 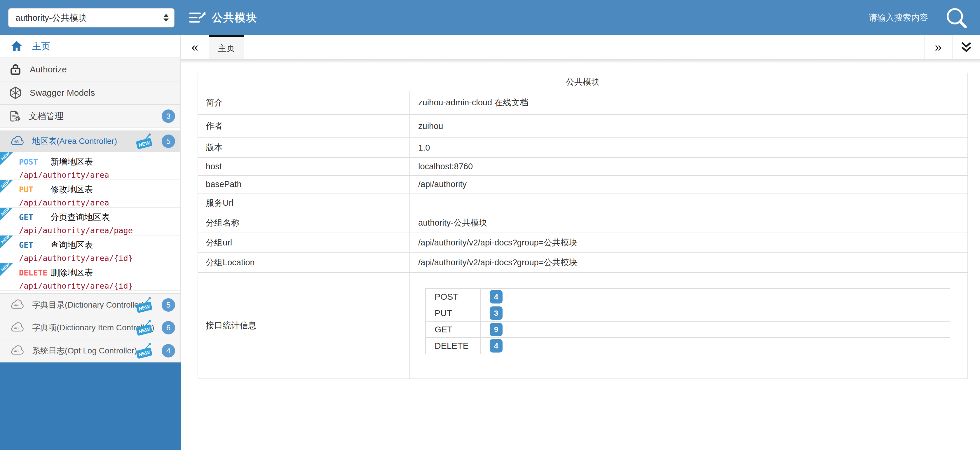 What do you see at coordinates (235, 18) in the screenshot?
I see `page-title: 公共模块` at bounding box center [235, 18].